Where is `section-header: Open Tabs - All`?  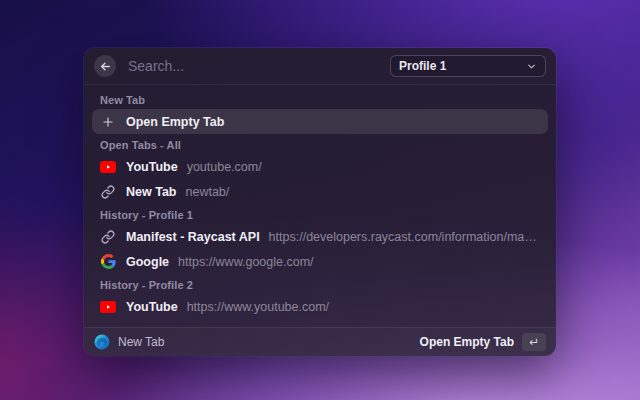 section-header: Open Tabs - All is located at coordinates (320, 145).